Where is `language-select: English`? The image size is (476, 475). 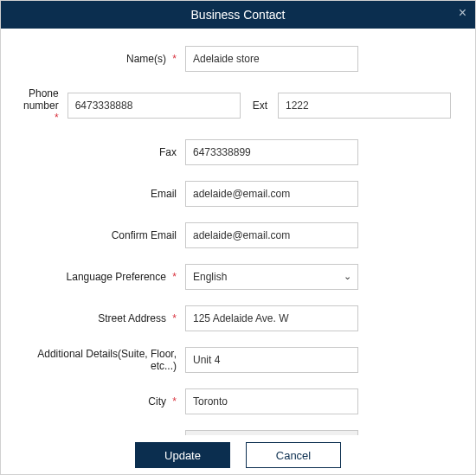
language-select: English is located at coordinates (272, 277).